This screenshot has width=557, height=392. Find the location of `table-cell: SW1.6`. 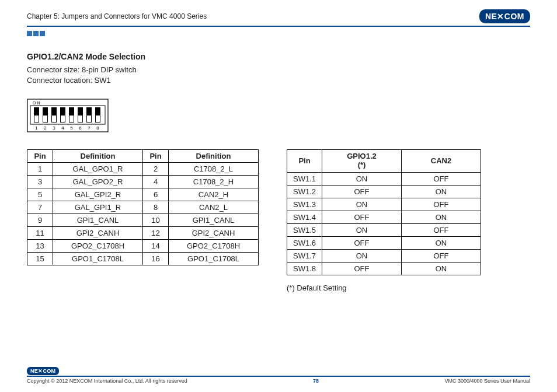

table-cell: SW1.6 is located at coordinates (305, 243).